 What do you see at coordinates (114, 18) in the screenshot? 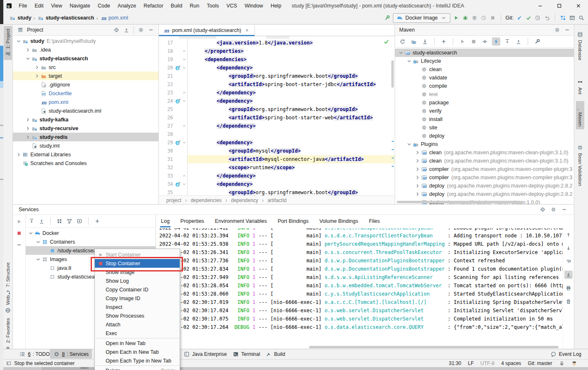
I see `breadcrumb-item: mpom.xml` at bounding box center [114, 18].